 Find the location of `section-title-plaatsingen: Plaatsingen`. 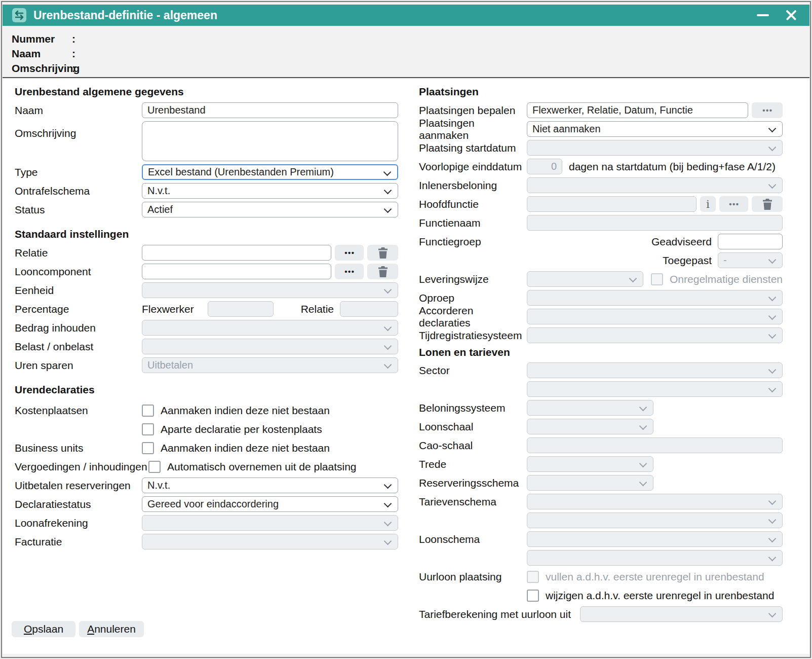

section-title-plaatsingen: Plaatsingen is located at coordinates (601, 92).